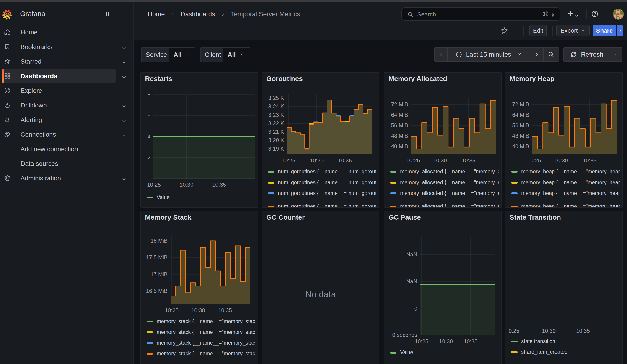  I want to click on svg-text: 6, so click(149, 115).